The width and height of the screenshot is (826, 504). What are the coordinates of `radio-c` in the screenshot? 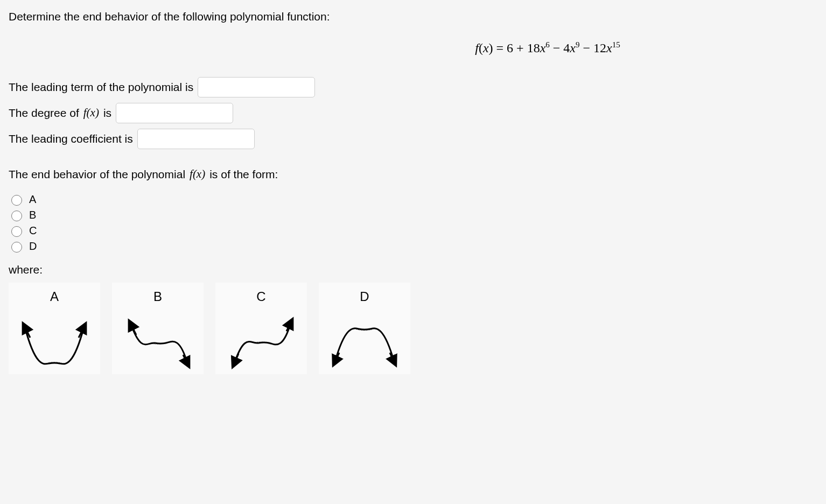 It's located at (17, 232).